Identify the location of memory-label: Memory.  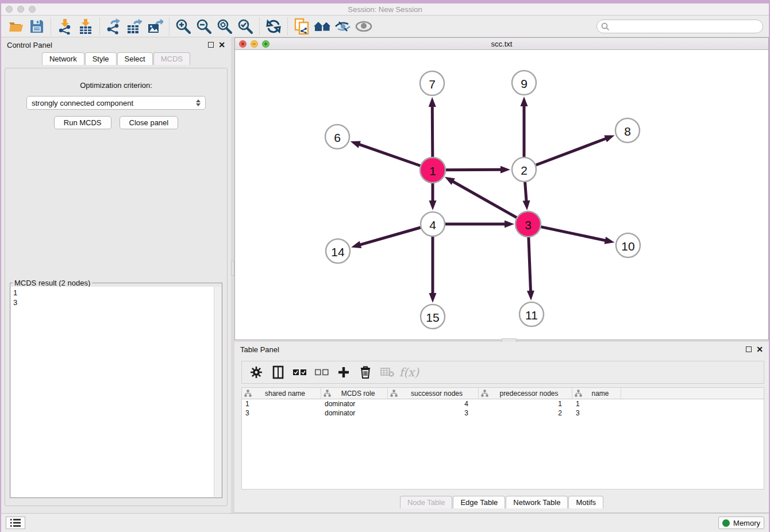
(747, 523).